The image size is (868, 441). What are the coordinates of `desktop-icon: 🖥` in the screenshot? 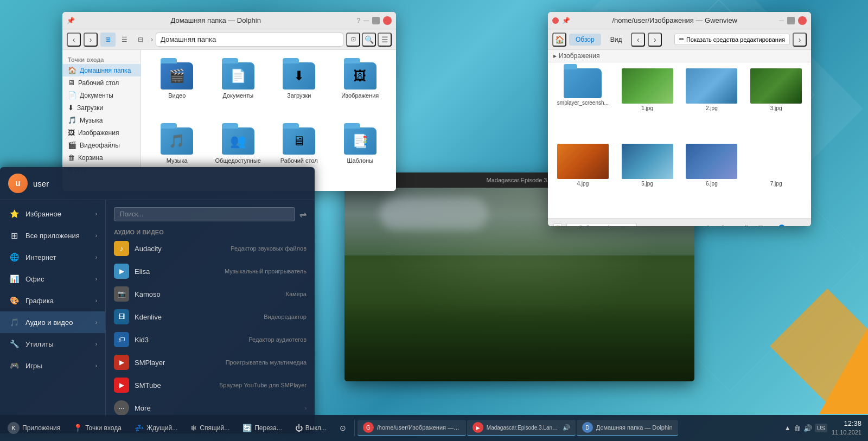 It's located at (72, 82).